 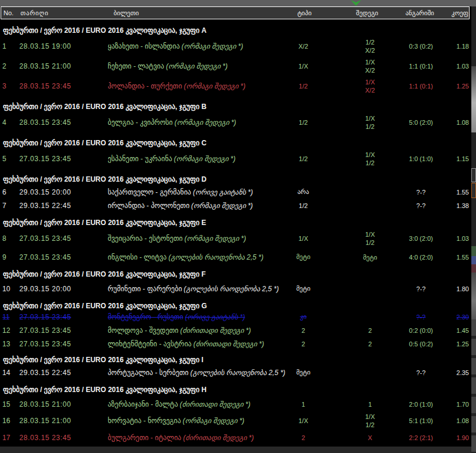 What do you see at coordinates (453, 13) in the screenshot?
I see `col-header-coef: კოეფ.` at bounding box center [453, 13].